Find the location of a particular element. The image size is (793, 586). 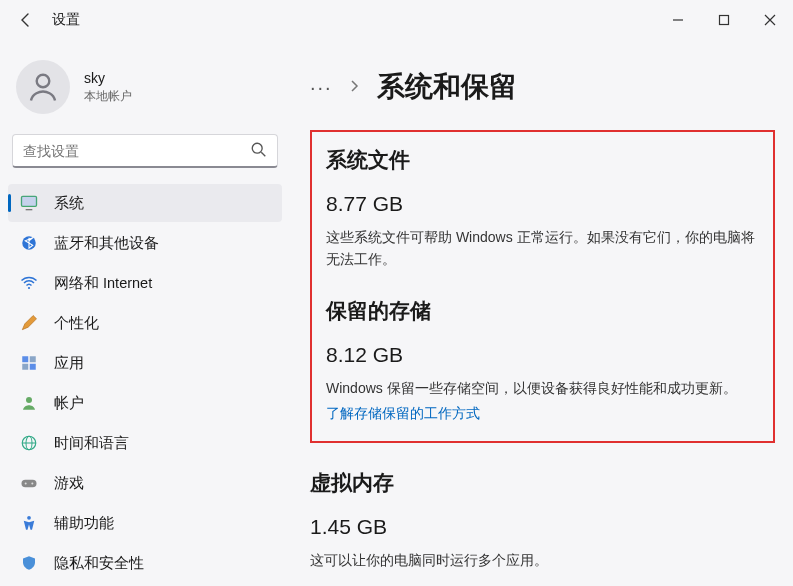

apps-icon is located at coordinates (29, 363).